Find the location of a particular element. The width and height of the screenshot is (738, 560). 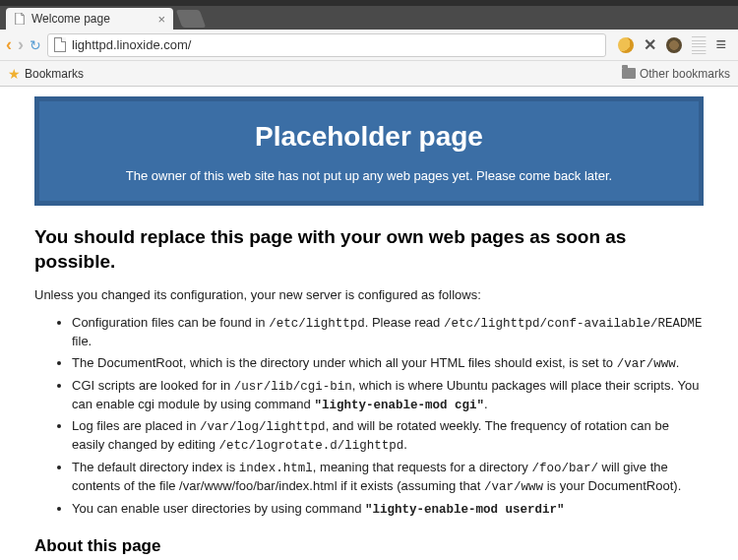

bookmark-bar: ★ Bookmarks Other bookmarks is located at coordinates (369, 74).